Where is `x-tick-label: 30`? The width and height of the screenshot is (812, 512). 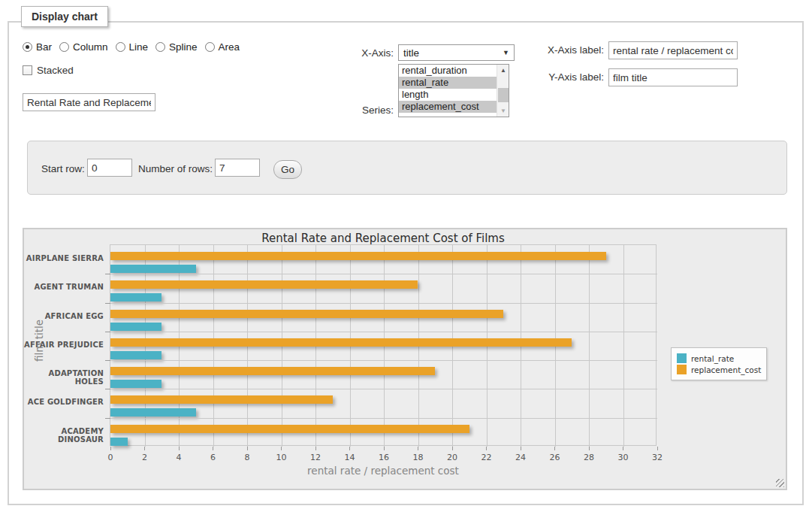
x-tick-label: 30 is located at coordinates (623, 457).